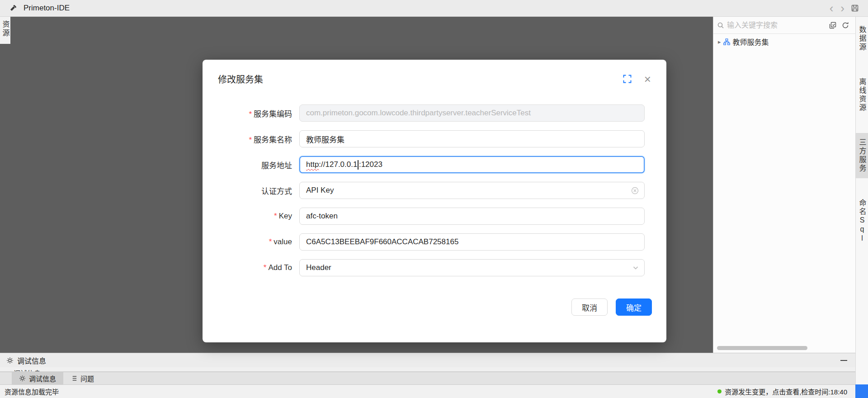 Image resolution: width=868 pixels, height=398 pixels. What do you see at coordinates (472, 165) in the screenshot?
I see `service-address-input: http://127.0.0.1:12023` at bounding box center [472, 165].